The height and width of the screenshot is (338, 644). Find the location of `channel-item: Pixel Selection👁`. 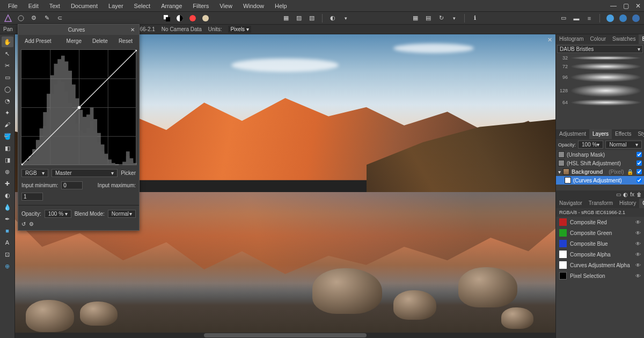

channel-item: Pixel Selection👁 is located at coordinates (600, 276).